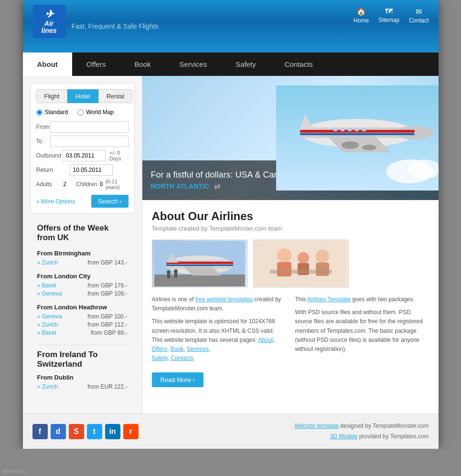 This screenshot has width=461, height=476. Describe the element at coordinates (266, 340) in the screenshot. I see `about-link: About` at that location.